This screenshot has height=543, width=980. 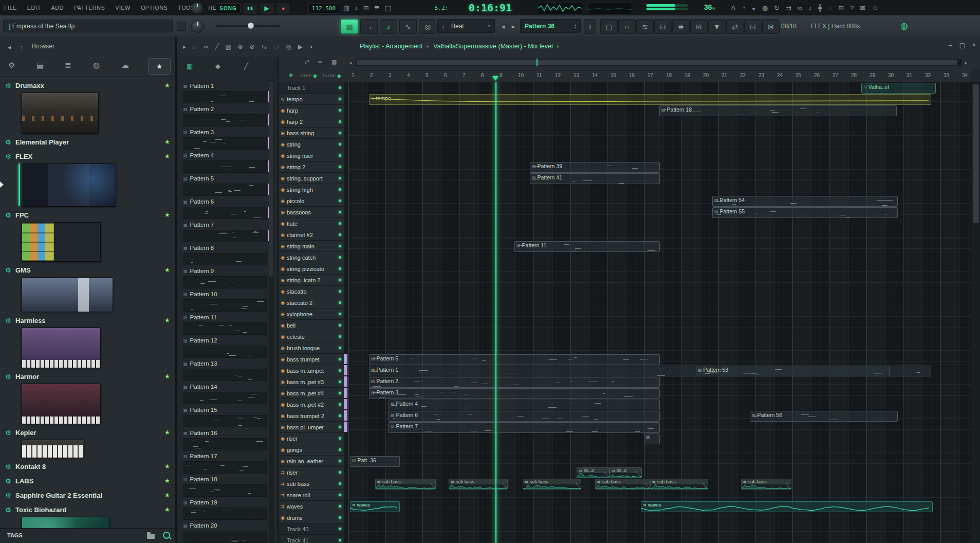 What do you see at coordinates (560, 8) in the screenshot?
I see `oscilloscope` at bounding box center [560, 8].